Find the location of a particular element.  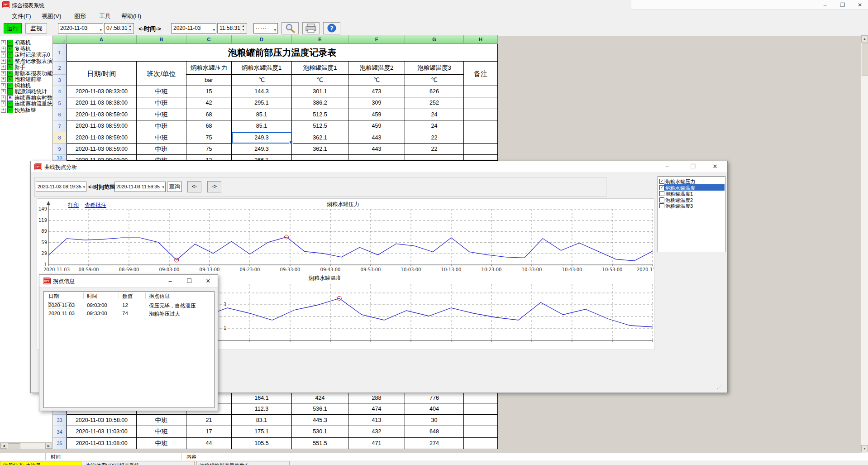

checkbox-checked-icon: ✓ is located at coordinates (662, 181).